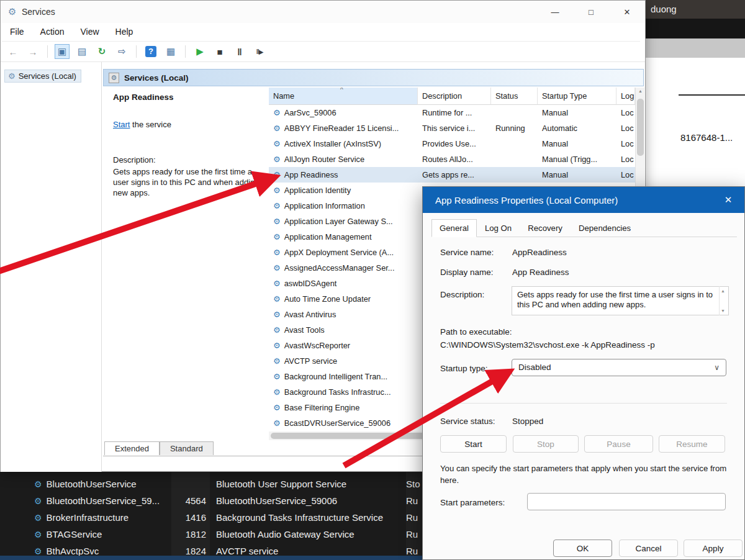 The width and height of the screenshot is (745, 560). I want to click on tree-item-services-local: ⚙ Services (Local), so click(43, 76).